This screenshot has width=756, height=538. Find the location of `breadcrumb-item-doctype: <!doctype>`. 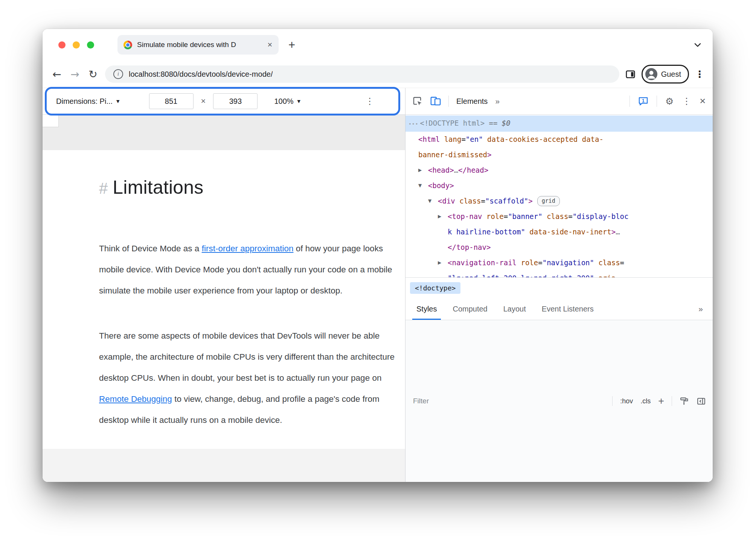

breadcrumb-item-doctype: <!doctype> is located at coordinates (435, 288).